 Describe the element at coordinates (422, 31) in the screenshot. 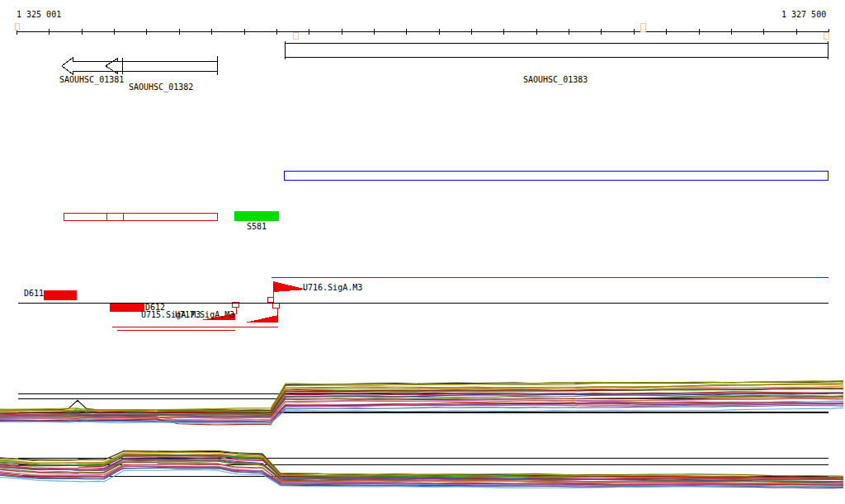

I see `ruler` at that location.